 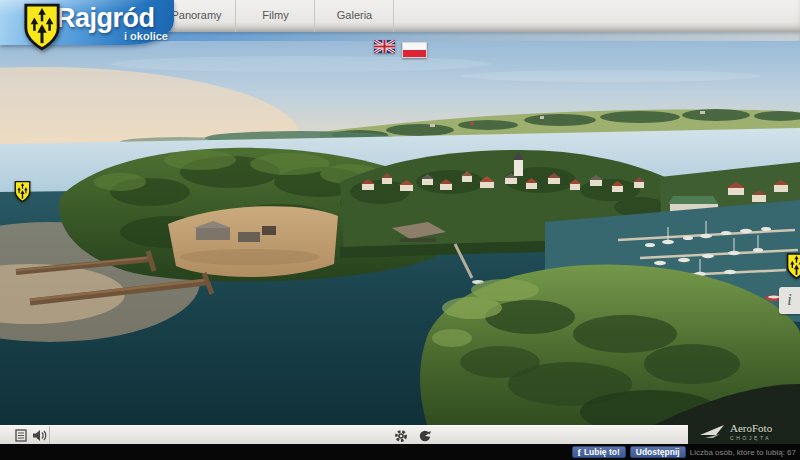 I want to click on uk-flag-language-button, so click(x=384, y=46).